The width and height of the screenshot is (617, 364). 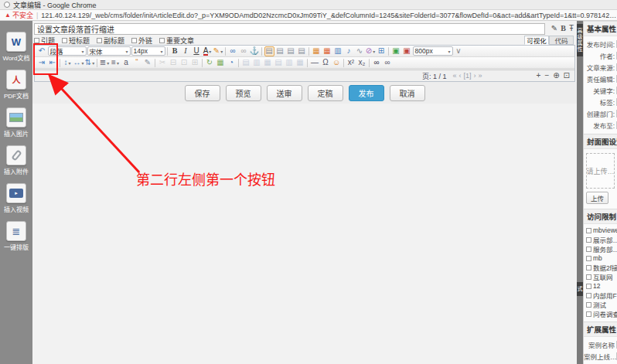 What do you see at coordinates (600, 240) in the screenshot?
I see `access-option-checkbox: 展示部…` at bounding box center [600, 240].